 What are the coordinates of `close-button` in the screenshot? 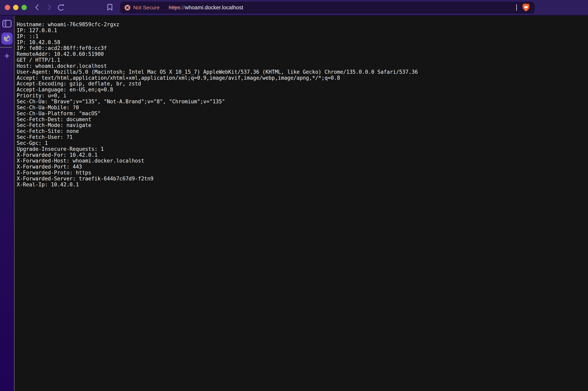 It's located at (7, 7).